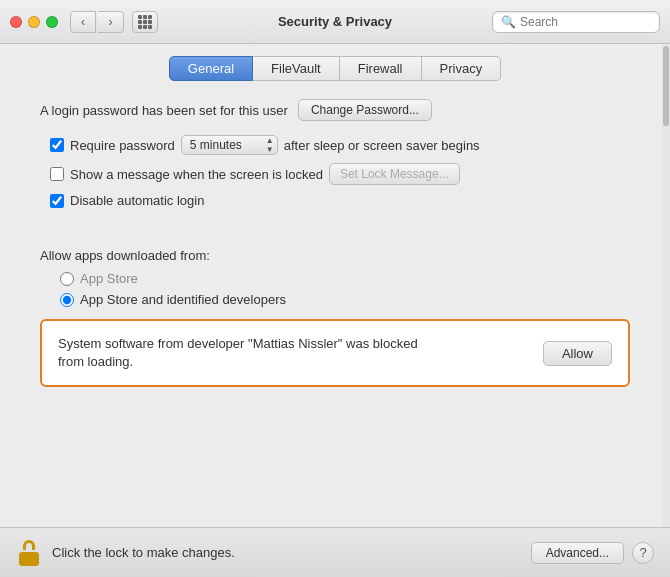  Describe the element at coordinates (145, 22) in the screenshot. I see `grid-icon` at that location.